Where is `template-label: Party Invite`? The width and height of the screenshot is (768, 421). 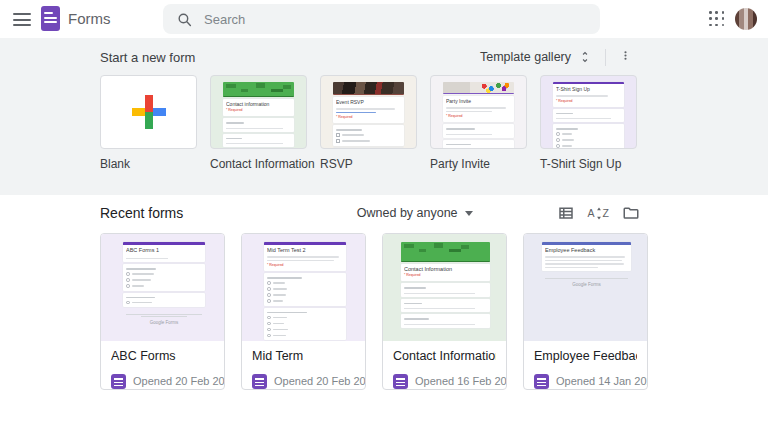
template-label: Party Invite is located at coordinates (478, 164).